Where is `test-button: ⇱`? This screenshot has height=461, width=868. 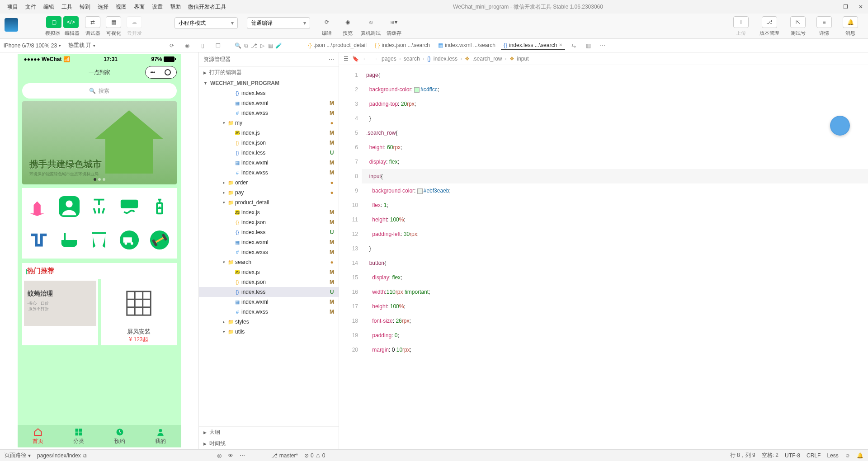 test-button: ⇱ is located at coordinates (798, 22).